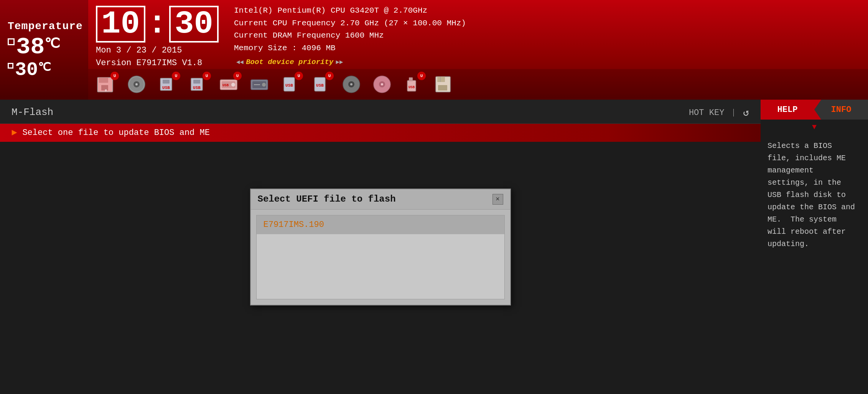  What do you see at coordinates (547, 36) in the screenshot?
I see `dram-freq: Current DRAM Frequency 1600 MHz` at bounding box center [547, 36].